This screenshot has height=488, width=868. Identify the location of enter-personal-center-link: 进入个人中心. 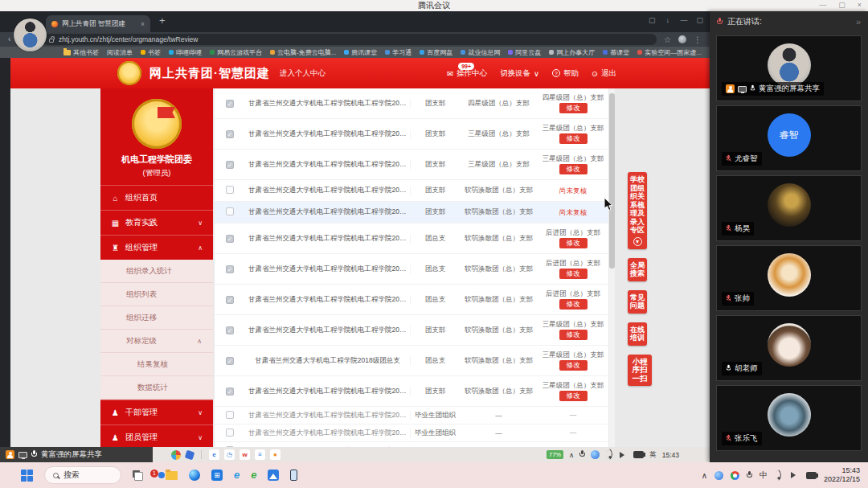
(302, 74).